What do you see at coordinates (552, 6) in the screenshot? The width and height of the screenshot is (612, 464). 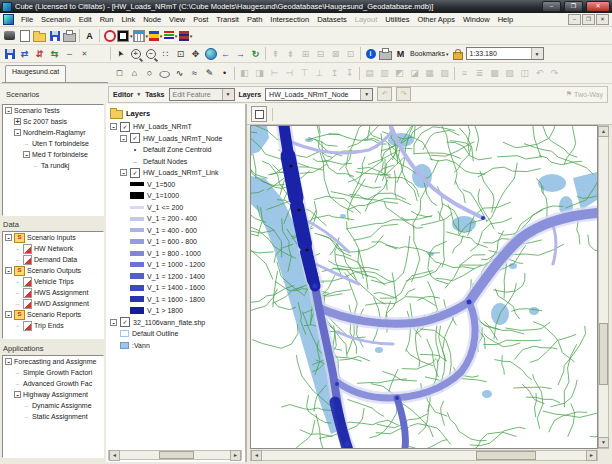 I see `minimize-button: –` at bounding box center [552, 6].